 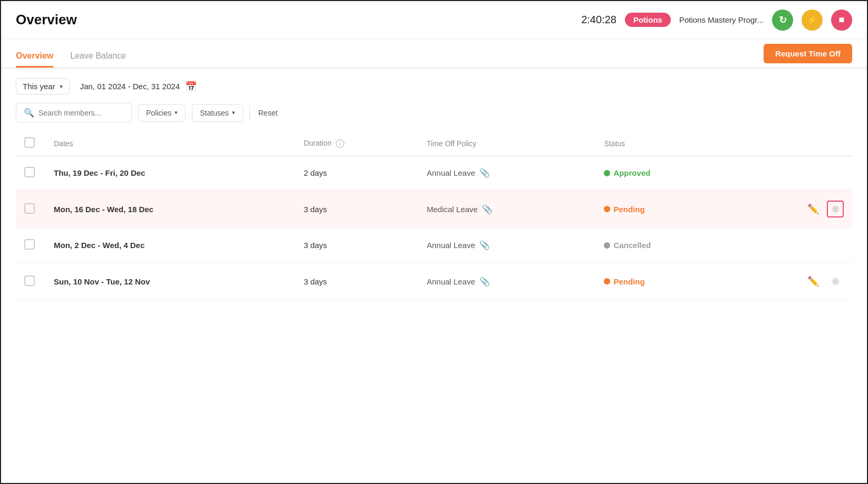 What do you see at coordinates (434, 209) in the screenshot?
I see `table-row: Mon, 16 Dec - Wed, 18 Dec 3 days Medical…` at bounding box center [434, 209].